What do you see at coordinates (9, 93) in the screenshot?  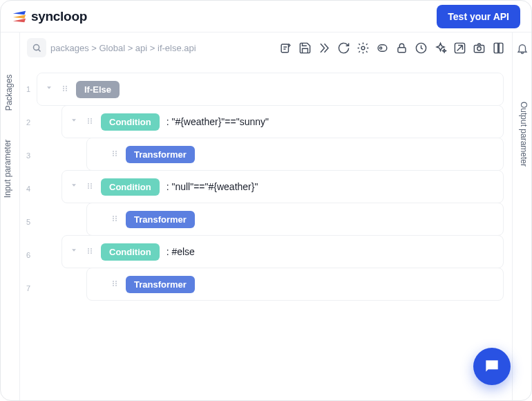 I see `packages-tab: Packages` at bounding box center [9, 93].